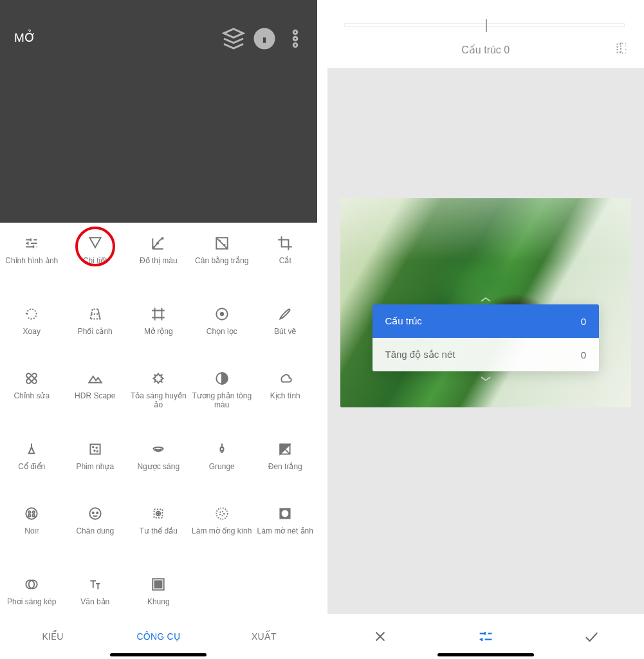 The width and height of the screenshot is (644, 659). What do you see at coordinates (286, 532) in the screenshot?
I see `tool-label: Làm mờ nét ảnh` at bounding box center [286, 532].